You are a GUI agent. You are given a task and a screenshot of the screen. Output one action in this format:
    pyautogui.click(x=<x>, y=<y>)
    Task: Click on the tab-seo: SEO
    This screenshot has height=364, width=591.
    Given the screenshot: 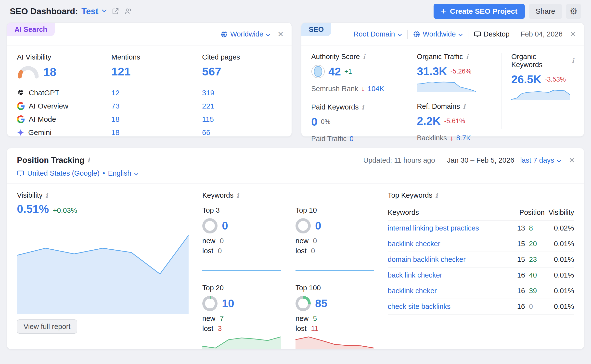 What is the action you would take?
    pyautogui.click(x=316, y=29)
    